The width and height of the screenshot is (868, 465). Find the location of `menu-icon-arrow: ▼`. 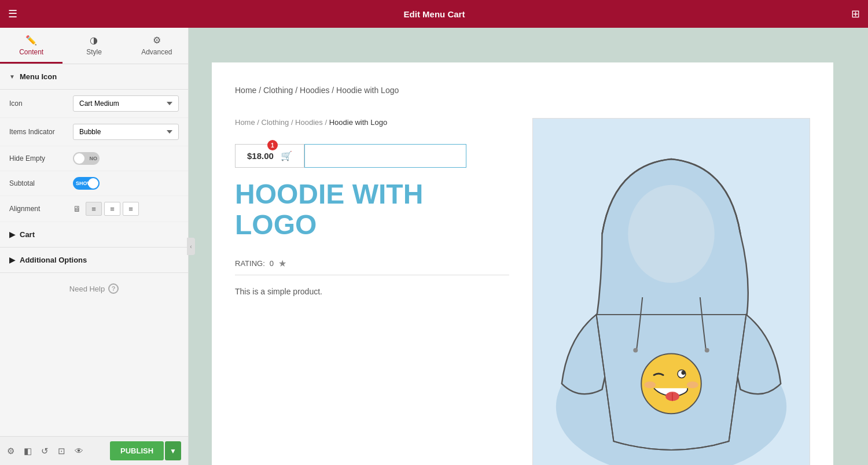

menu-icon-arrow: ▼ is located at coordinates (12, 76).